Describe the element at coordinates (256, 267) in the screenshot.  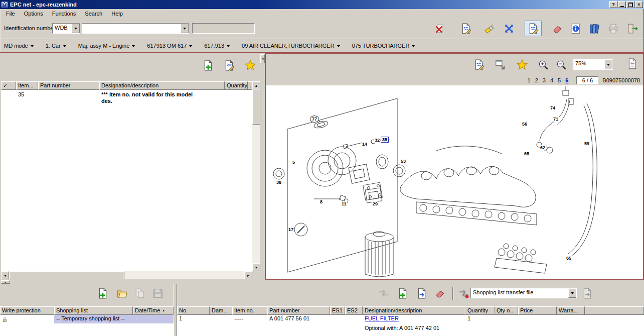
I see `scroll-down-button: ▼` at that location.